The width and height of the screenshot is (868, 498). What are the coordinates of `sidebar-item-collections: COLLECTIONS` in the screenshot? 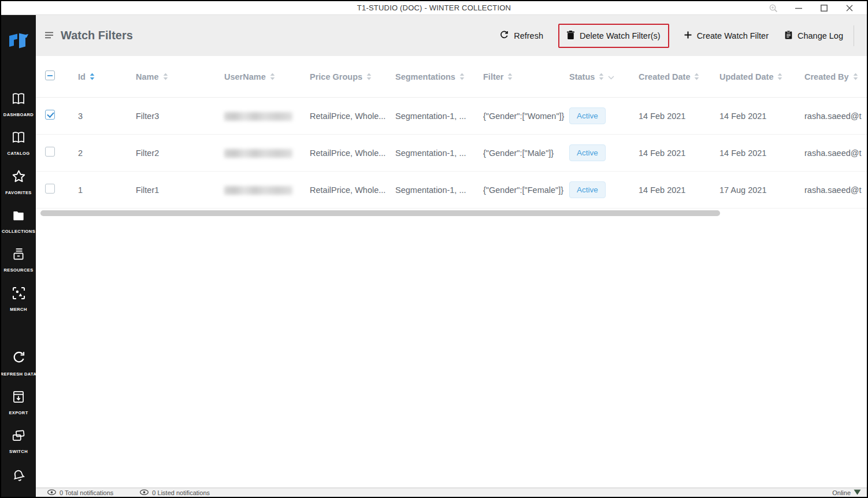 It's located at (18, 221).